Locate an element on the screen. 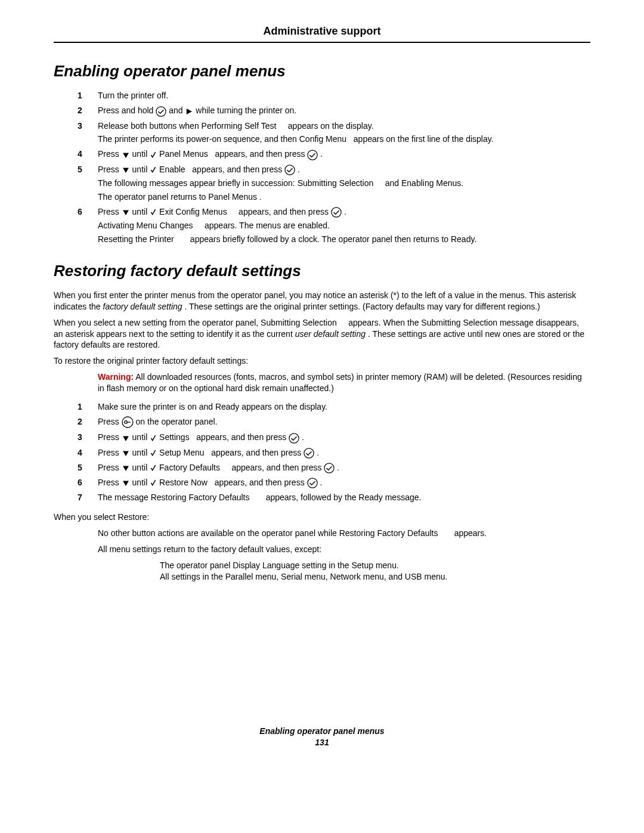 Image resolution: width=644 pixels, height=833 pixels. footer-page-number: 131 is located at coordinates (322, 743).